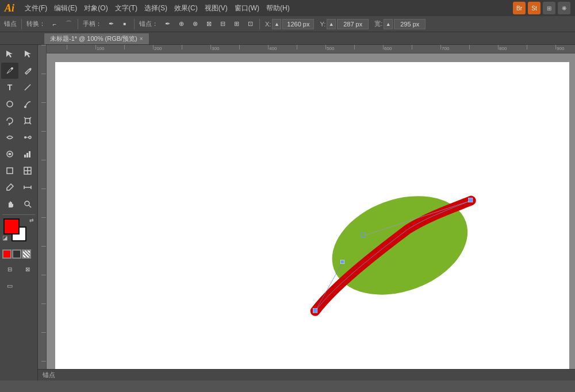 The width and height of the screenshot is (575, 392). I want to click on y-up-btn: ▲, so click(331, 24).